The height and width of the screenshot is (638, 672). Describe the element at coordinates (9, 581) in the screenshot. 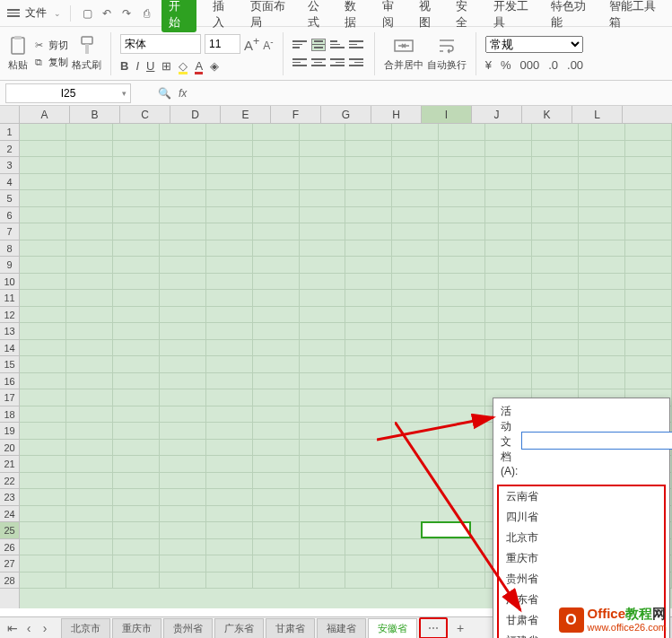

I see `row-header: 28` at that location.